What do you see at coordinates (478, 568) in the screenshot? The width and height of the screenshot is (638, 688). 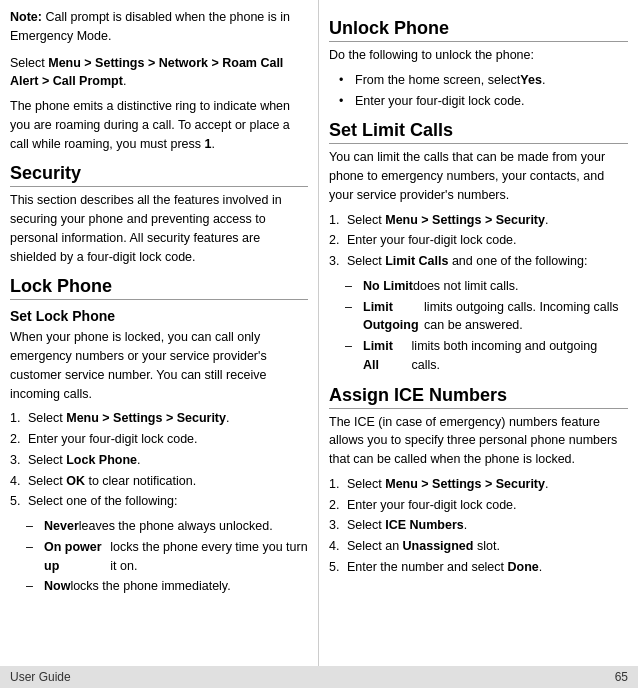 I see `list-item: 5. Enter the number and select Done.` at bounding box center [478, 568].